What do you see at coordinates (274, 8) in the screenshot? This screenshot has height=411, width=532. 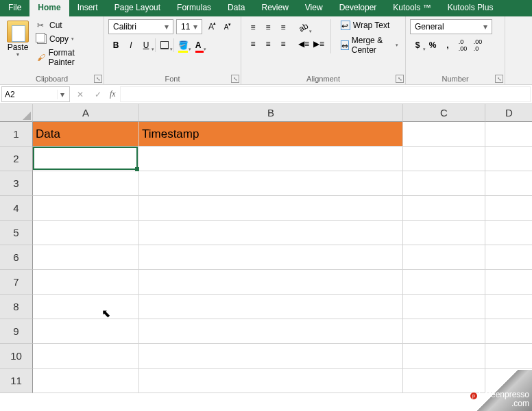 I see `tab-review: Review` at bounding box center [274, 8].